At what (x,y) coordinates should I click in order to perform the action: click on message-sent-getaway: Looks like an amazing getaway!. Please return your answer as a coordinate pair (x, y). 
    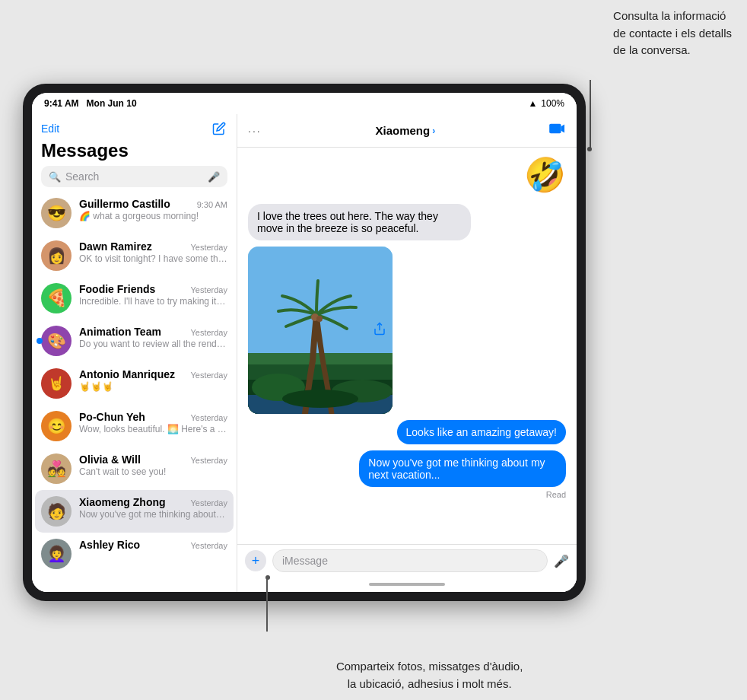
    Looking at the image, I should click on (482, 432).